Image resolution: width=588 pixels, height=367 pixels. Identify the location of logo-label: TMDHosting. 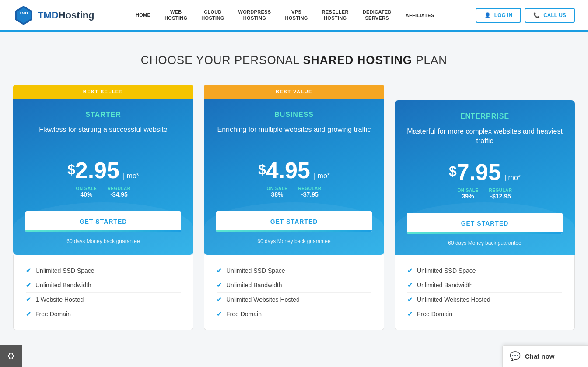
(66, 15).